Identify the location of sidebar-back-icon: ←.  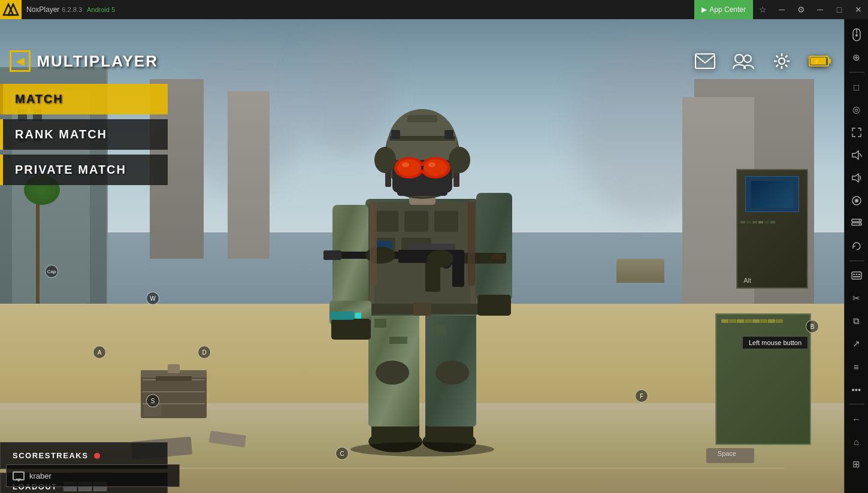
(857, 419).